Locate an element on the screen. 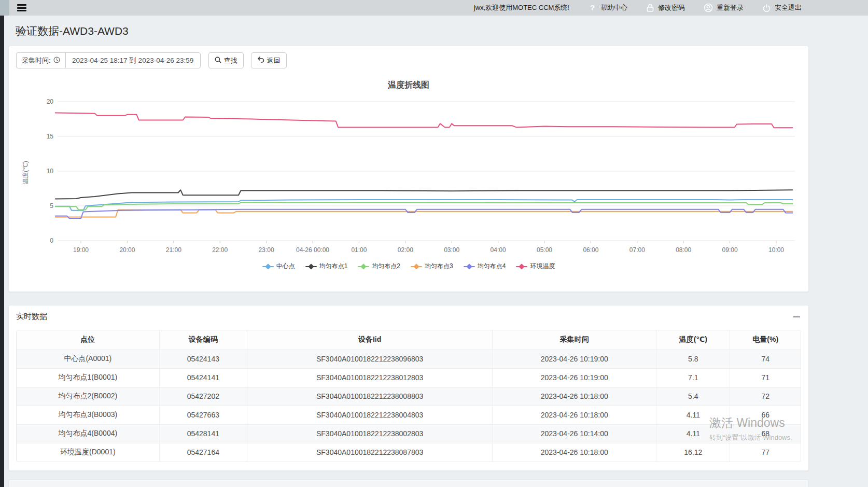 The height and width of the screenshot is (487, 868). legend-label: 均匀布点1 is located at coordinates (334, 267).